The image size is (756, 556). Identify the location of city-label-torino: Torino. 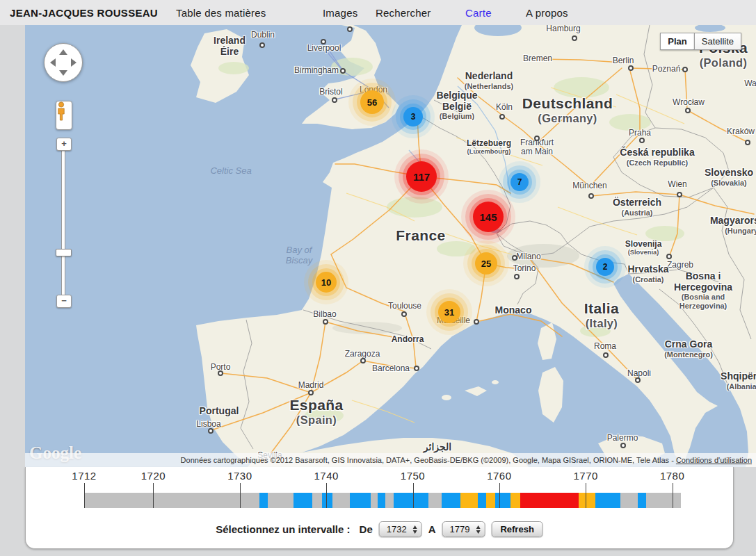
(524, 268).